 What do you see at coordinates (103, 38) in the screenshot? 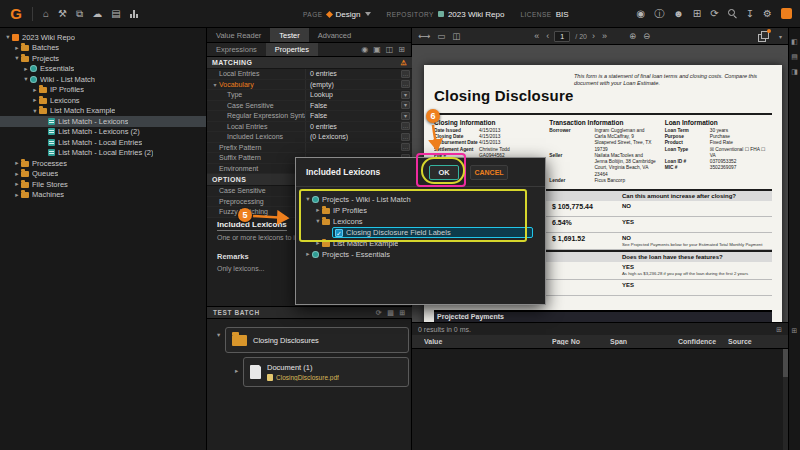
I see `nav-tree-item: ▾2023 Wiki Repo` at bounding box center [103, 38].